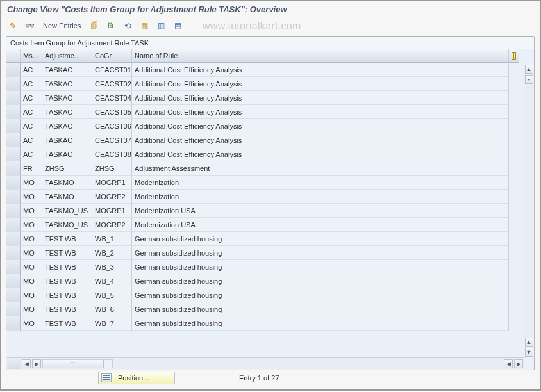  I want to click on horizontal-scrollbar: ◀ ▶ ::: ◀ ▶, so click(265, 363).